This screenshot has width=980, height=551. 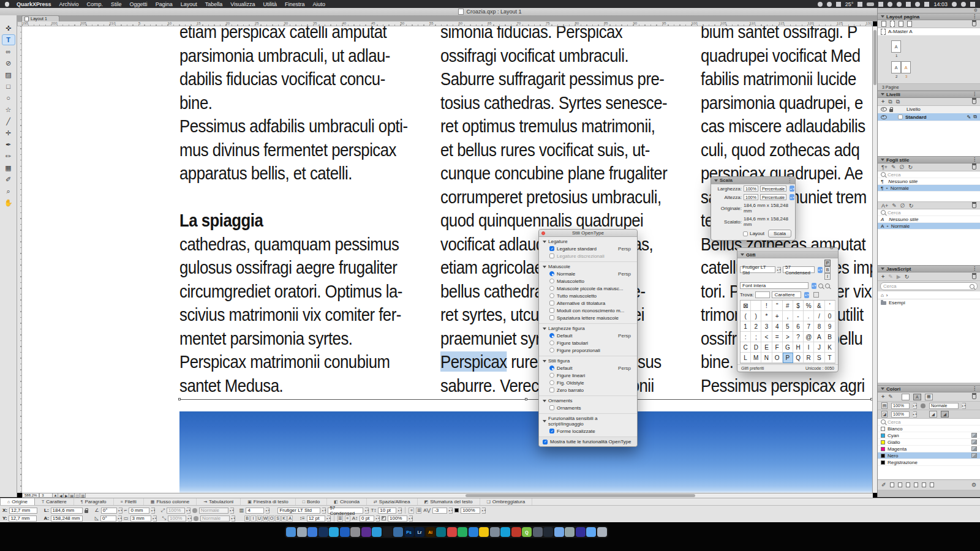 What do you see at coordinates (470, 511) in the screenshot?
I see `shade-select: 100%` at bounding box center [470, 511].